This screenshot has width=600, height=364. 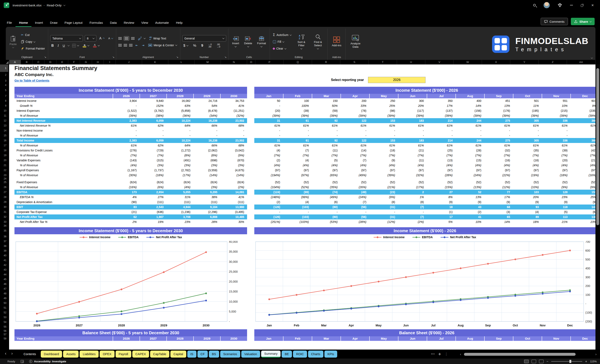 What do you see at coordinates (527, 160) in the screenshot?
I see `cell: (18)` at bounding box center [527, 160].